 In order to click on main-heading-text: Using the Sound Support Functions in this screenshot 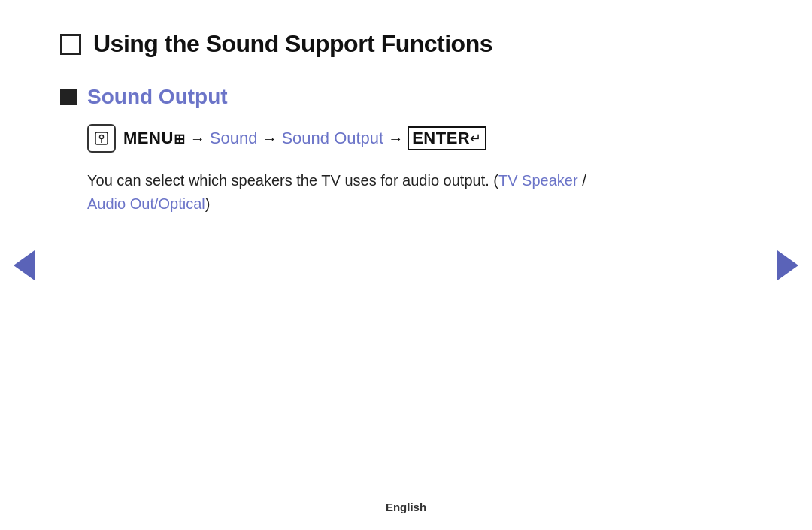, I will do `click(293, 44)`.